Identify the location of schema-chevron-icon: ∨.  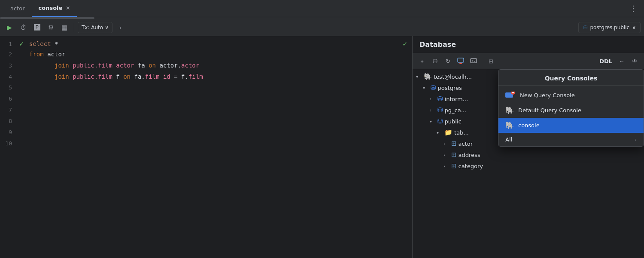
(634, 28).